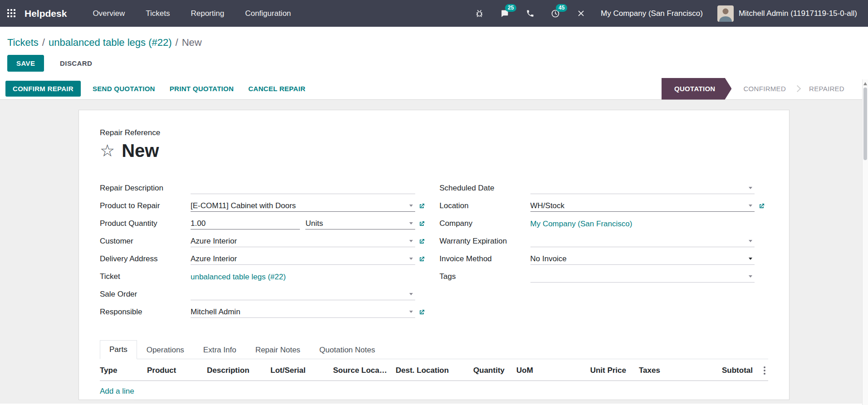 This screenshot has width=868, height=405. What do you see at coordinates (581, 14) in the screenshot?
I see `x-icon` at bounding box center [581, 14].